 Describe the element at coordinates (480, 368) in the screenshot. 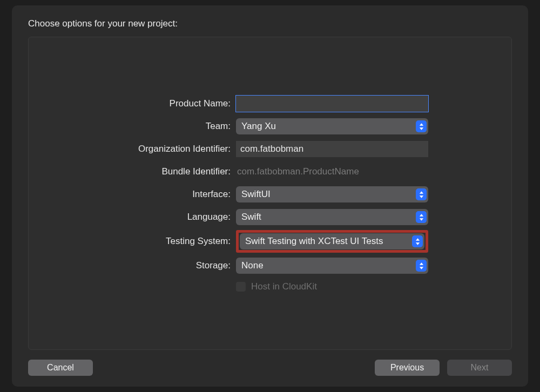

I see `next-button: Next` at that location.